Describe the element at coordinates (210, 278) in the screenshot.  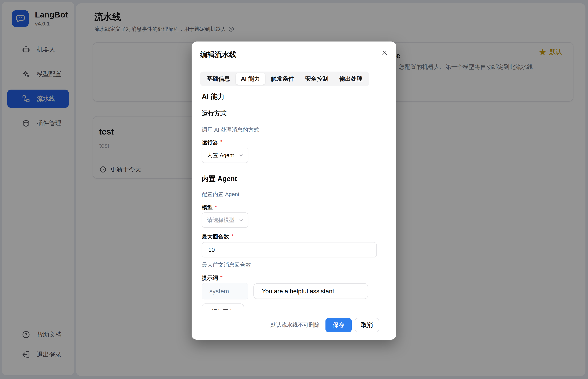
I see `prompt-label-text: 提示词` at that location.